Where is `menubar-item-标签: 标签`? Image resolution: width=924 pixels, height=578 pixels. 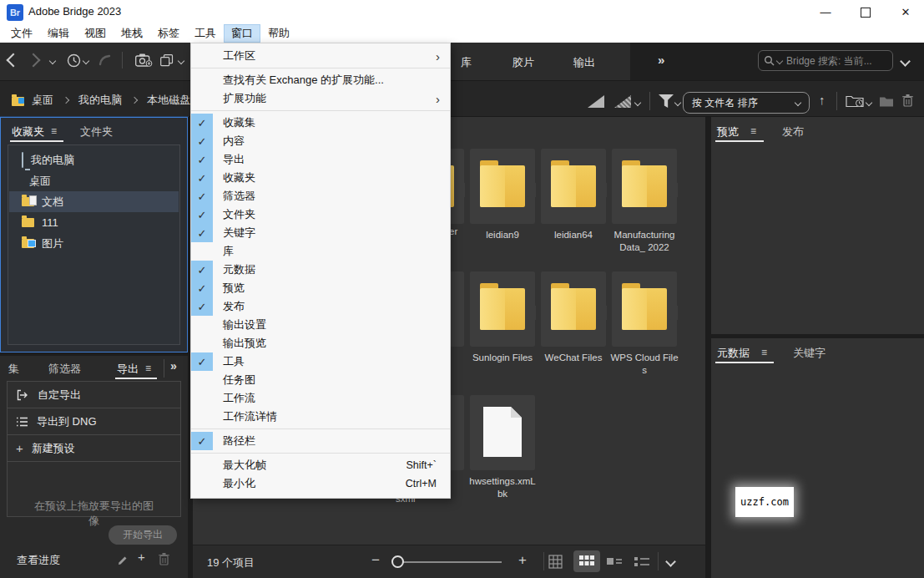 menubar-item-标签: 标签 is located at coordinates (169, 33).